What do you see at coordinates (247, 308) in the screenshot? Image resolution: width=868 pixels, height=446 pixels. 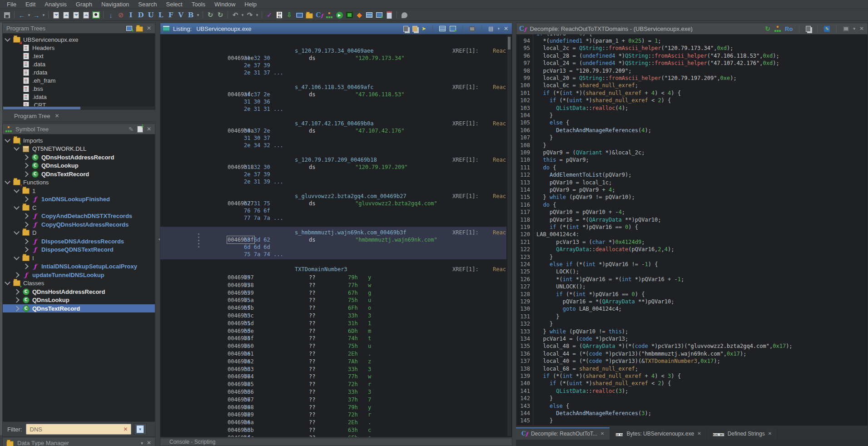 I see `listing-bytes: 6f` at bounding box center [247, 308].